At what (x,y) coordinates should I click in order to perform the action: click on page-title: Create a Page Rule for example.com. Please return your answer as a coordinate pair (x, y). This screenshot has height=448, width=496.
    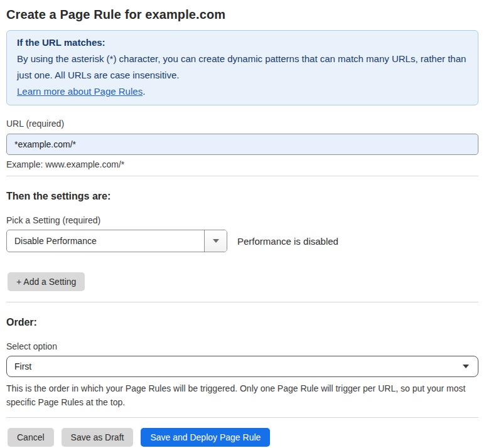
    Looking at the image, I should click on (242, 15).